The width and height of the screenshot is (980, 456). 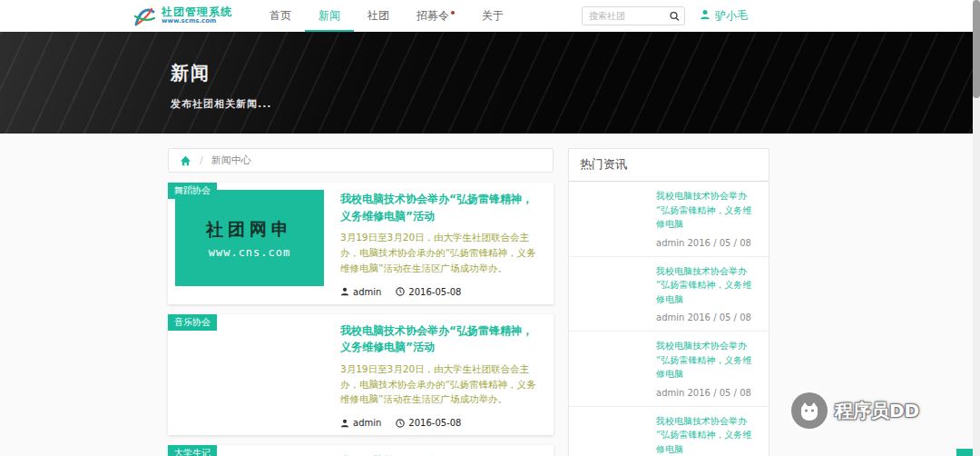 I want to click on thumbnail-url: www.cns.com, so click(x=250, y=253).